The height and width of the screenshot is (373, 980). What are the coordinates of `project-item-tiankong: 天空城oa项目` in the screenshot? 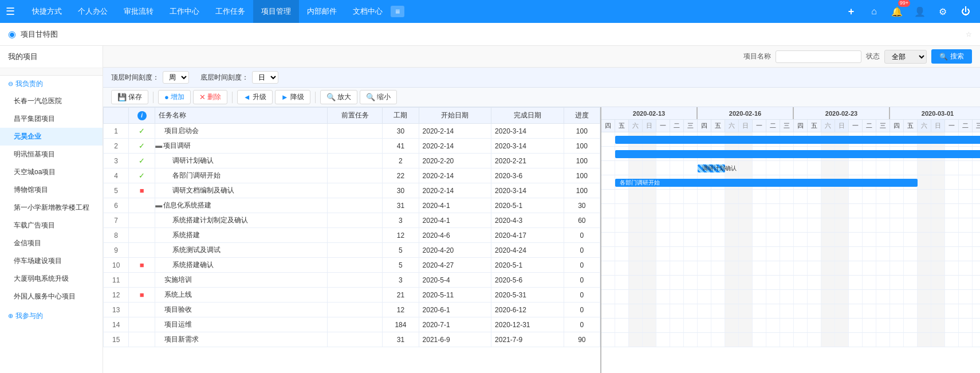 It's located at (52, 172).